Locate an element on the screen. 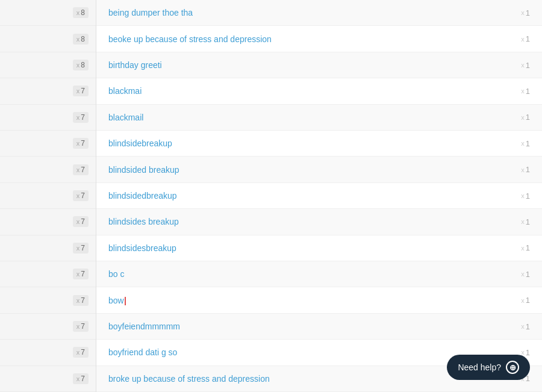  list-item: bow x1 is located at coordinates (319, 300).